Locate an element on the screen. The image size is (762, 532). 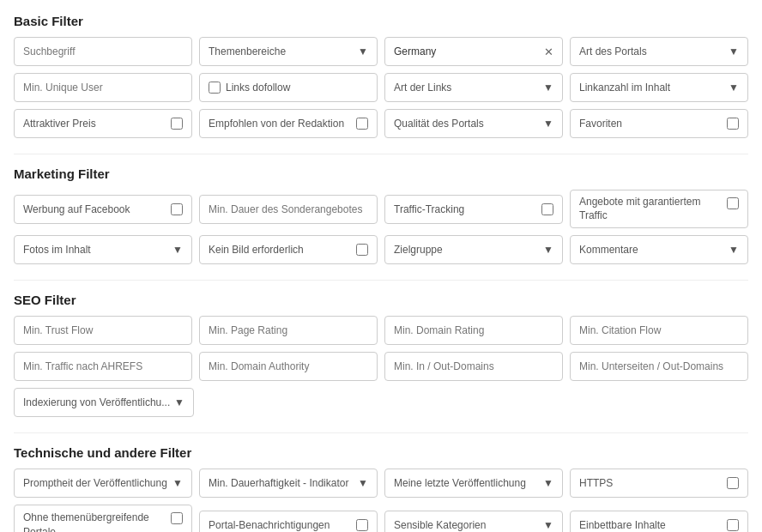
seo-filter-row2 is located at coordinates (381, 366).